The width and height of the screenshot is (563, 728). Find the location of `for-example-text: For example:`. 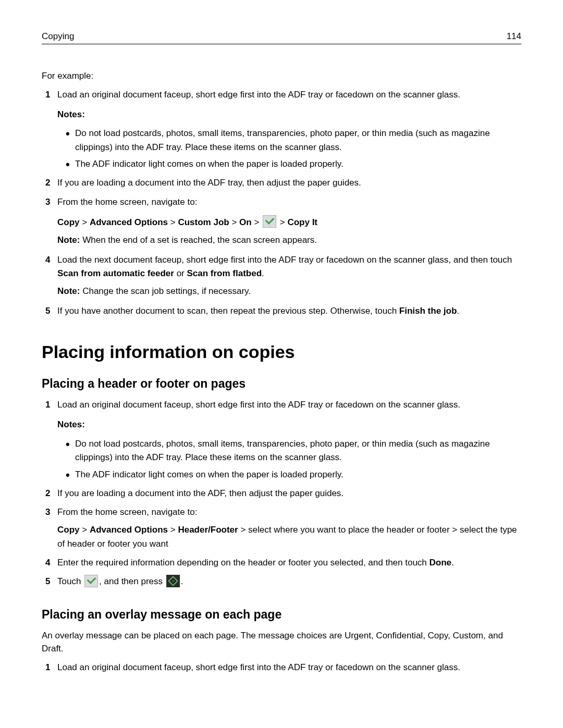

for-example-text: For example: is located at coordinates (282, 76).